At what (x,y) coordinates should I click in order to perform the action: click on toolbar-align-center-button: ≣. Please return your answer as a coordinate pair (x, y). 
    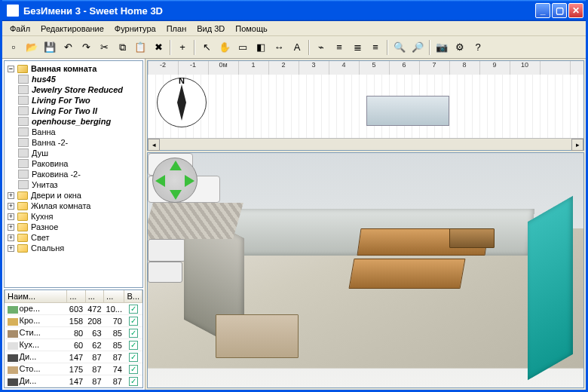
    Looking at the image, I should click on (357, 47).